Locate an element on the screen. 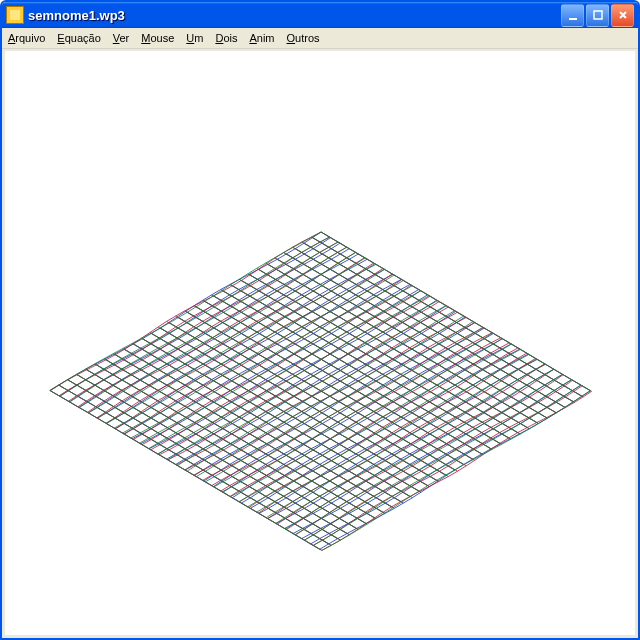 This screenshot has height=640, width=640. menu-mouse: Mouse is located at coordinates (158, 38).